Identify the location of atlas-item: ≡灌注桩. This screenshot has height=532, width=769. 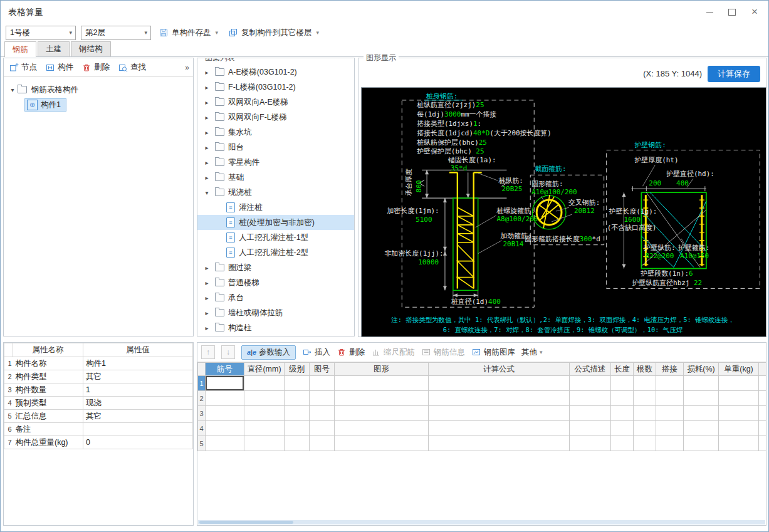
(276, 207).